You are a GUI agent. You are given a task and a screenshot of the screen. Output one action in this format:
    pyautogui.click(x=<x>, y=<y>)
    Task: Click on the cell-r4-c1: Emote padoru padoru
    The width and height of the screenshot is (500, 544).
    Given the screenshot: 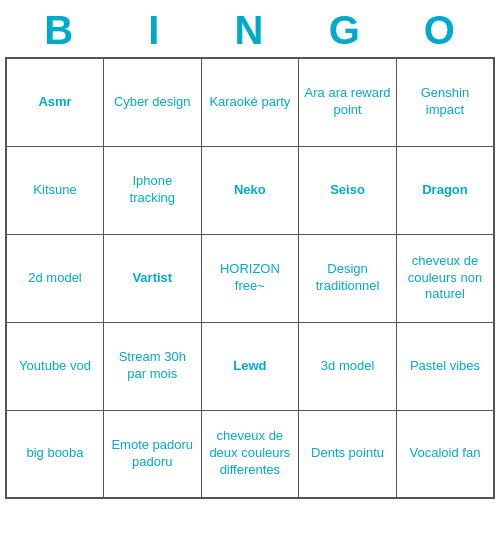 What is the action you would take?
    pyautogui.click(x=153, y=454)
    